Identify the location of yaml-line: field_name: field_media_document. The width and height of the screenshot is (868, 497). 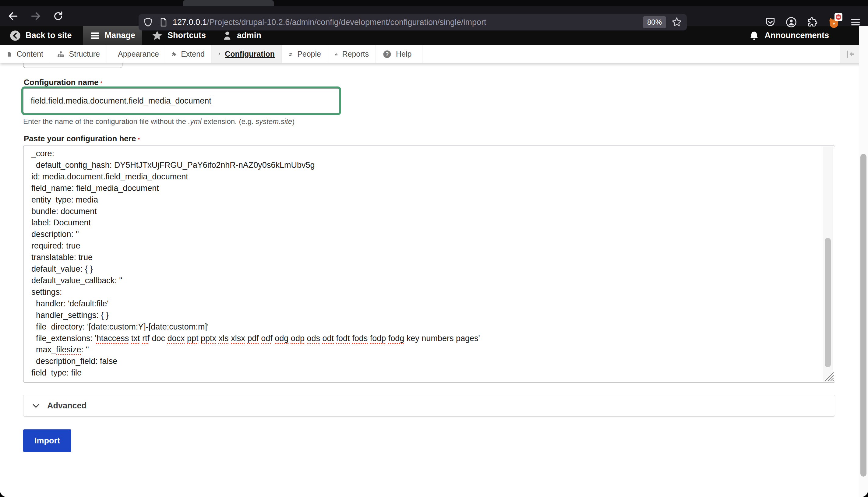
(426, 188).